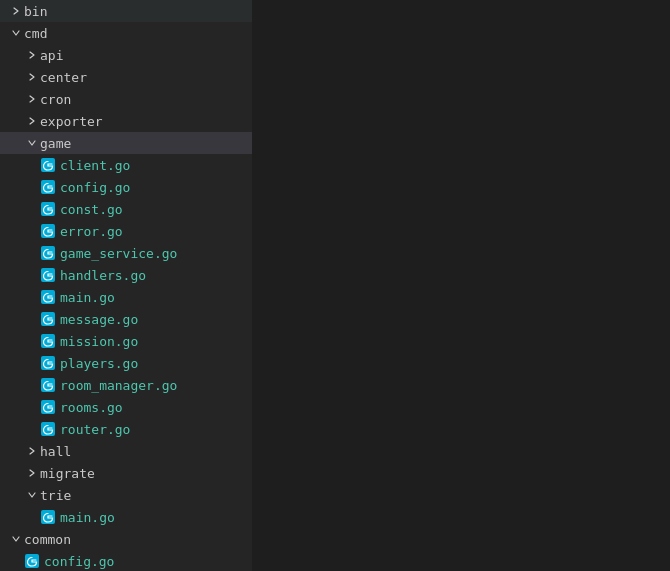 Image resolution: width=670 pixels, height=571 pixels. Describe the element at coordinates (95, 166) in the screenshot. I see `file-label: client.go` at that location.